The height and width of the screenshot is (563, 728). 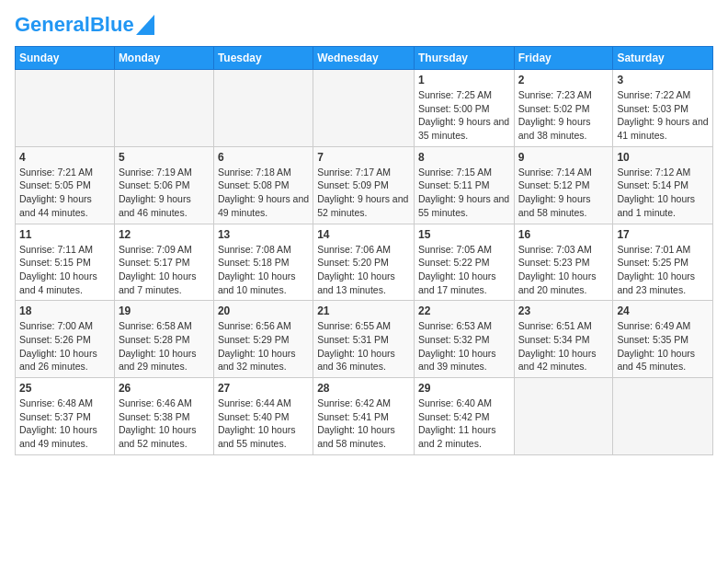 What do you see at coordinates (65, 262) in the screenshot?
I see `calendar-day-11: 11Sunrise: 7:11 AMSunset: 5:15 PMDayligh…` at bounding box center [65, 262].